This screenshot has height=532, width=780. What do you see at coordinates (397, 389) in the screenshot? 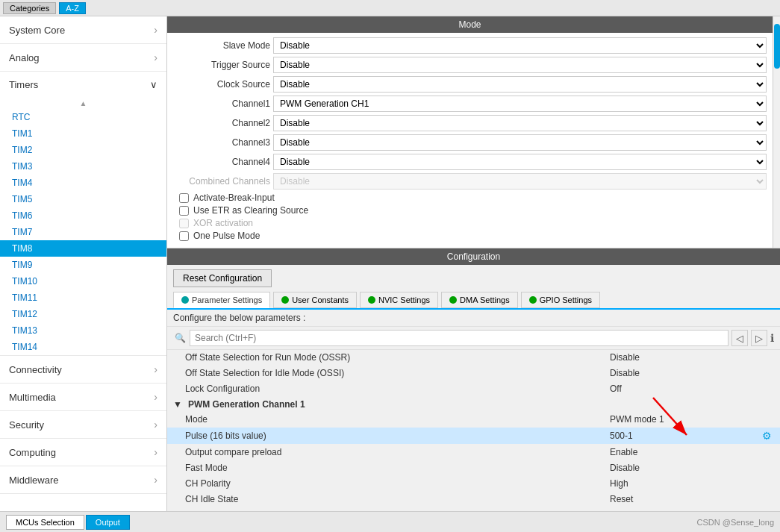
I see `lock-label: Lock Configuration` at bounding box center [397, 389].